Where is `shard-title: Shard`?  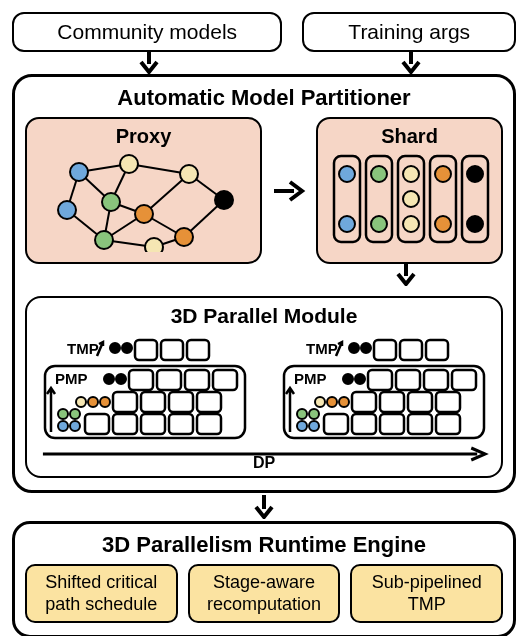
shard-title: Shard is located at coordinates (410, 136).